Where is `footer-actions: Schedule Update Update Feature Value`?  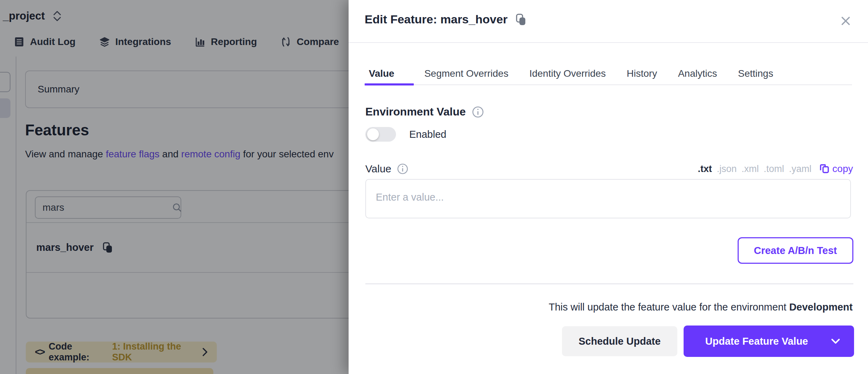
footer-actions: Schedule Update Update Feature Value is located at coordinates (708, 341).